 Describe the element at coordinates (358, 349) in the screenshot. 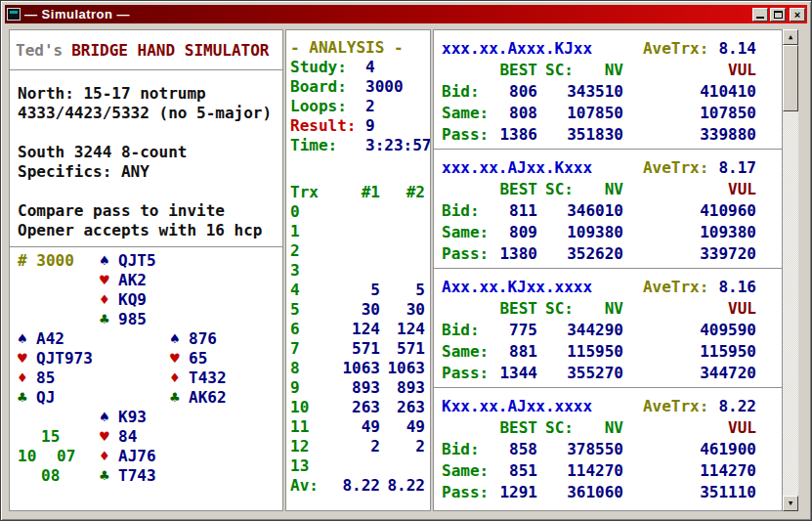

I see `table-row: 7571571` at that location.